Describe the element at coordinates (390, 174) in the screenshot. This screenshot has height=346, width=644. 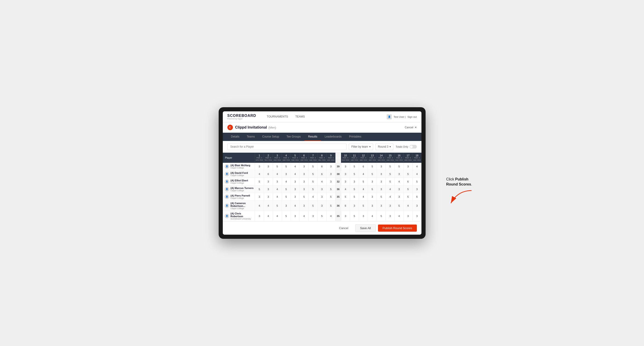
I see `hole-15-score: 5` at that location.